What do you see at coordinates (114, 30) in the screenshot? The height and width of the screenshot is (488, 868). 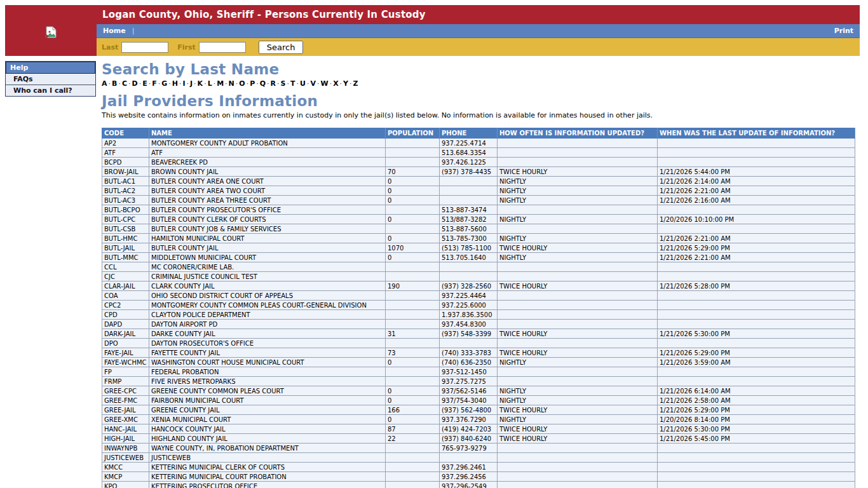 I see `nav-home-link: Home` at bounding box center [114, 30].